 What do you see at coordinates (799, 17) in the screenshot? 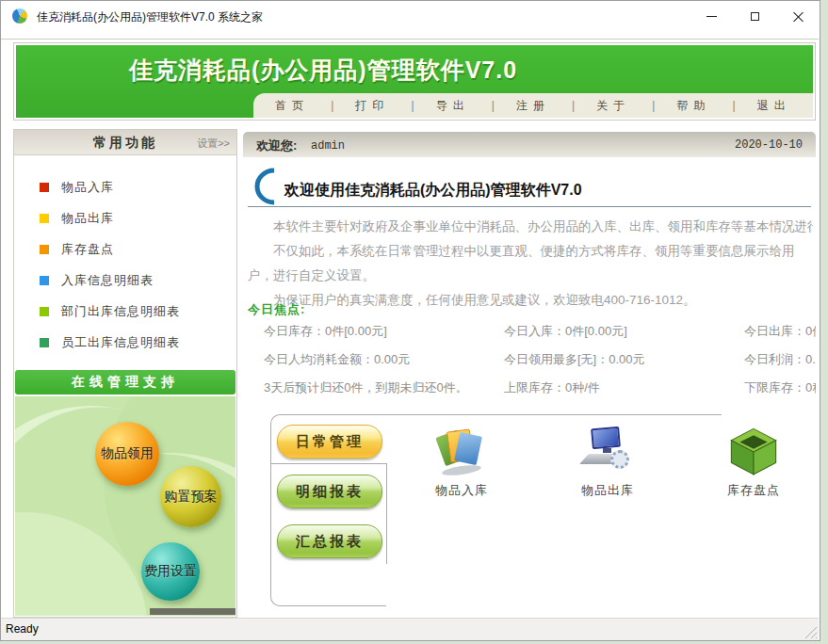
I see `x-icon` at bounding box center [799, 17].